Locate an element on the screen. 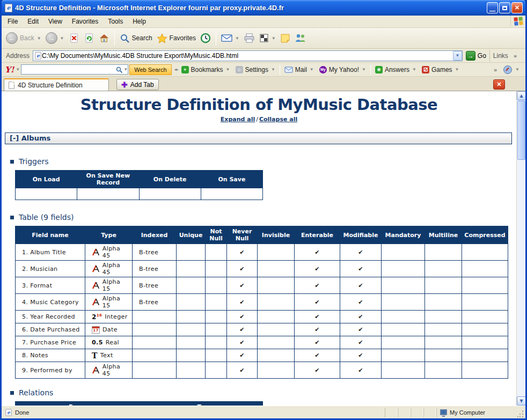 Image resolution: width=527 pixels, height=420 pixels. bookmarks-plus-icon: + is located at coordinates (185, 70).